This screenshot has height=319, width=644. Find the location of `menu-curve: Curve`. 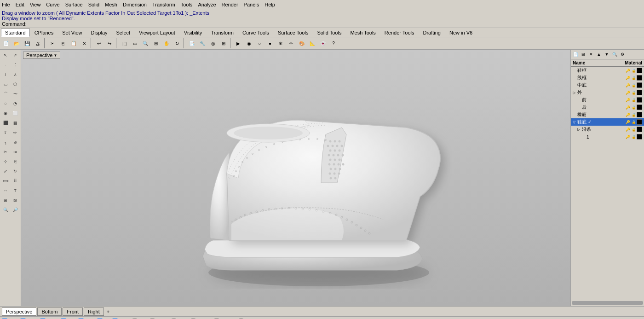

menu-curve: Curve is located at coordinates (52, 5).